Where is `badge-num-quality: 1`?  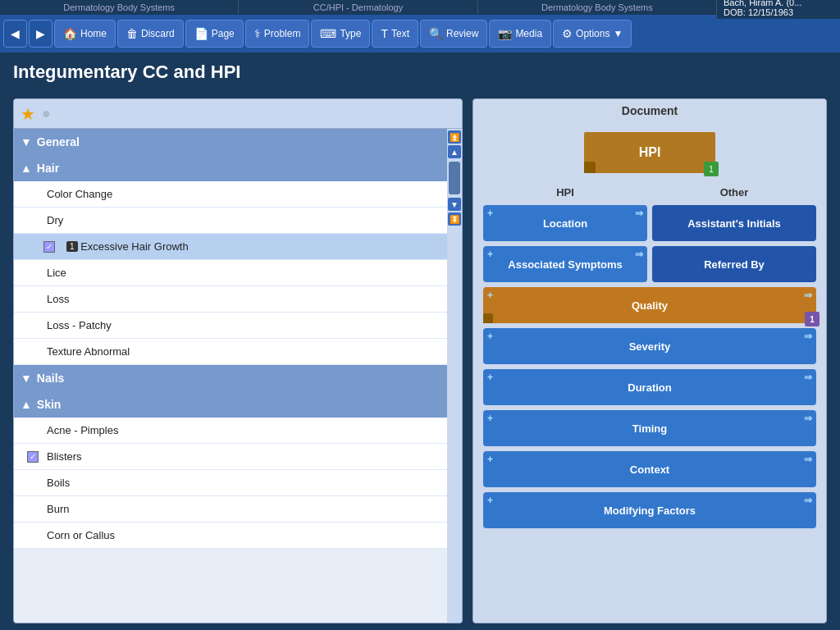
badge-num-quality: 1 is located at coordinates (812, 319).